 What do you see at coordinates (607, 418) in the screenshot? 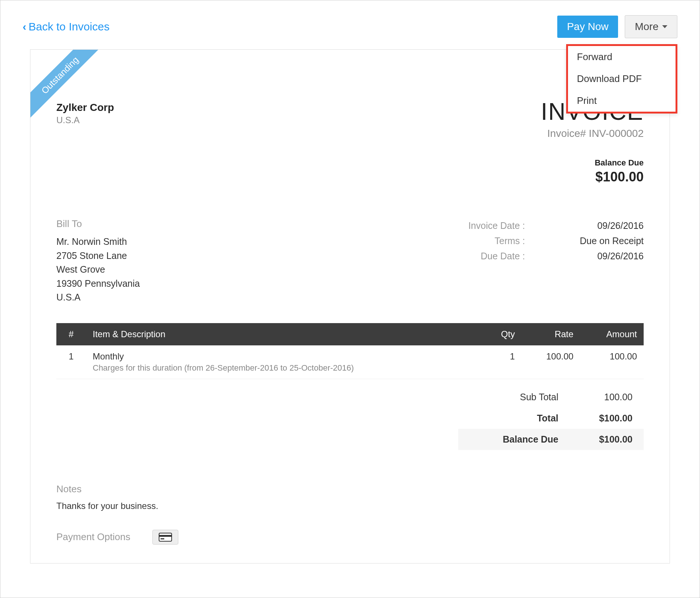
I see `total-value: $100.00` at bounding box center [607, 418].